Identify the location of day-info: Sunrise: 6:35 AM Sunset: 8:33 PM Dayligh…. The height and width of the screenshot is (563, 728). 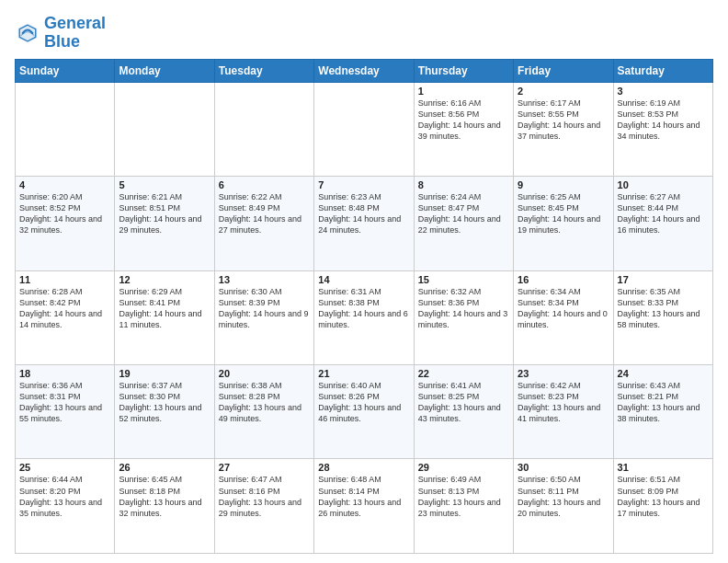
(664, 309).